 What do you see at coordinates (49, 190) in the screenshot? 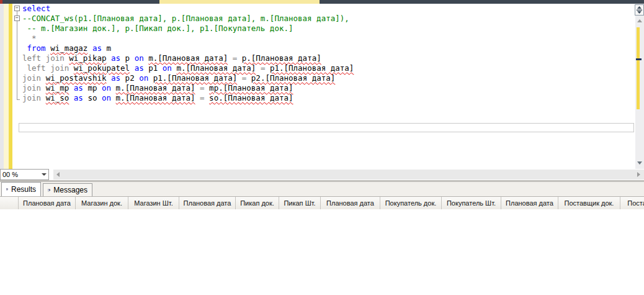
I see `messages-icon` at bounding box center [49, 190].